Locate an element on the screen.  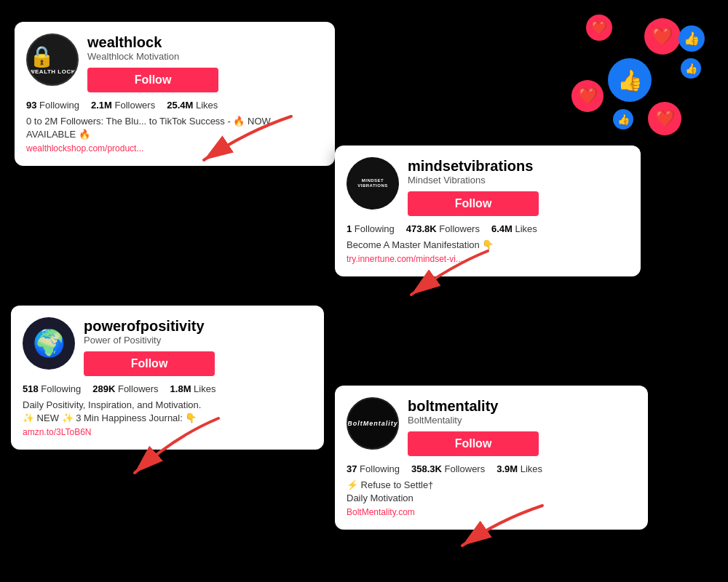
bolt-following-count: 37 is located at coordinates (352, 469).